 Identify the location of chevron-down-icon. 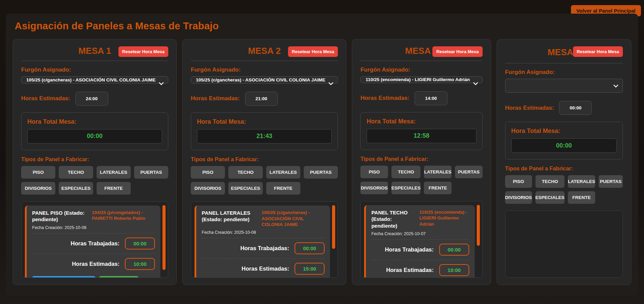
(331, 85).